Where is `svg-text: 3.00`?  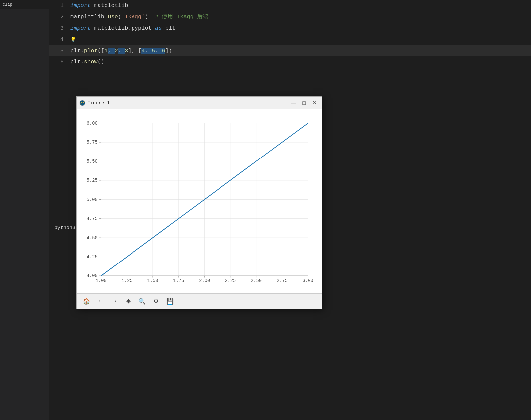 svg-text: 3.00 is located at coordinates (308, 281).